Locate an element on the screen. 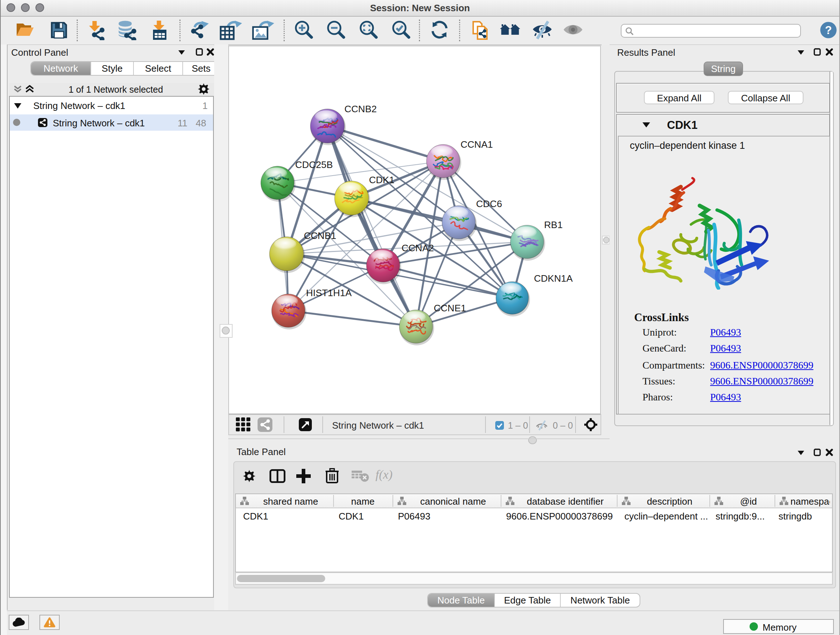 The width and height of the screenshot is (840, 635). svg-text: CDK1 is located at coordinates (382, 180).